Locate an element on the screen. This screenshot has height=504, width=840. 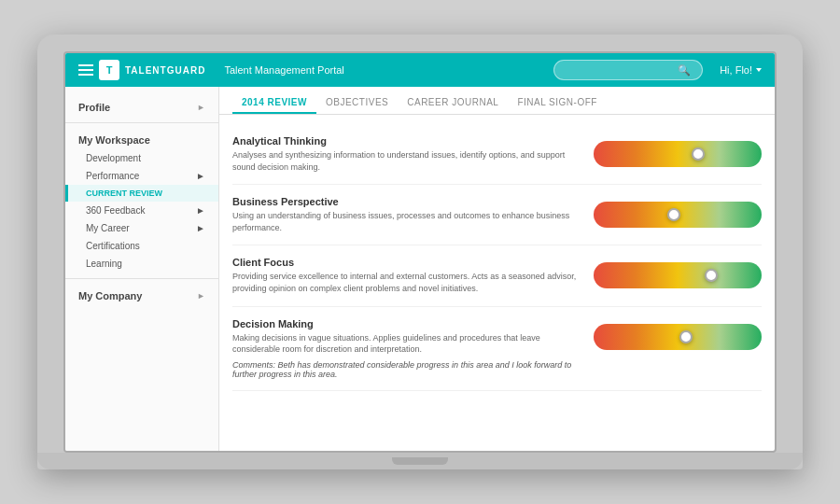
search-icon: 🔍 is located at coordinates (684, 71).